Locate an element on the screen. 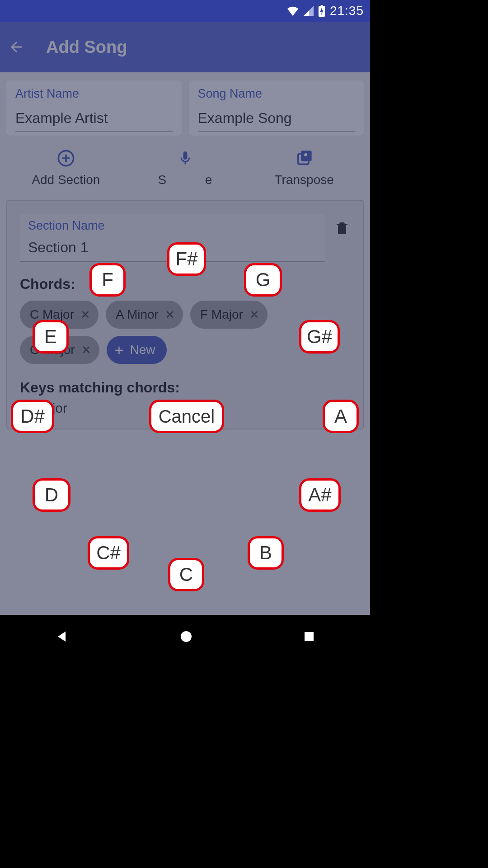 The height and width of the screenshot is (868, 488). note-c: C is located at coordinates (186, 575).